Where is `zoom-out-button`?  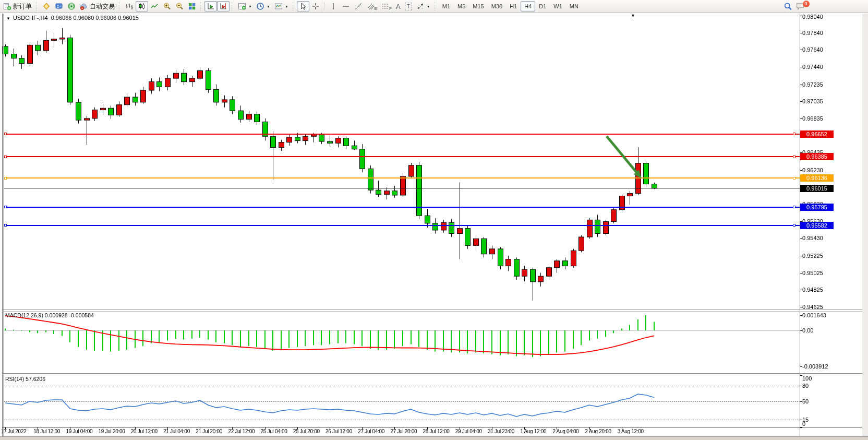
zoom-out-button is located at coordinates (179, 6).